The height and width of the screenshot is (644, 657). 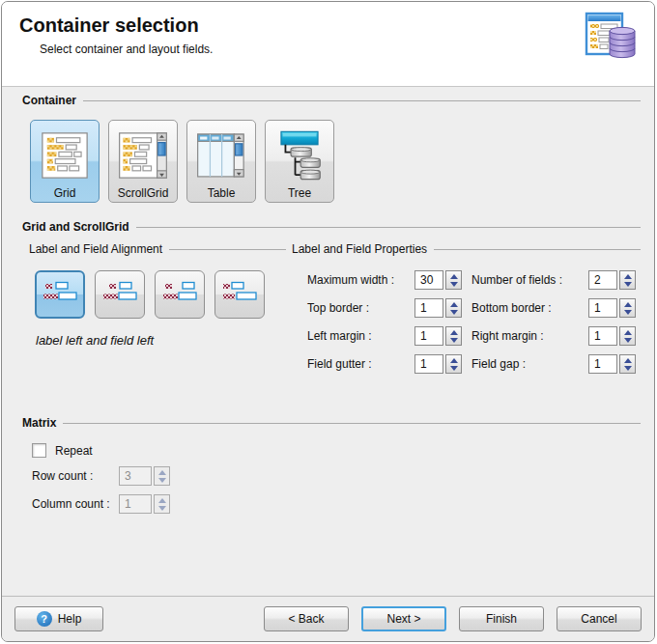 What do you see at coordinates (527, 364) in the screenshot?
I see `field-label: Field gap :` at bounding box center [527, 364].